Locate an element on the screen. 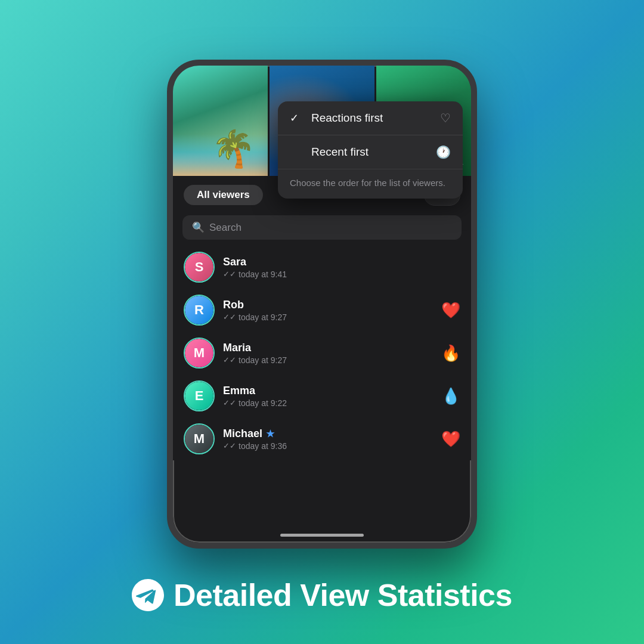 This screenshot has height=644, width=644. avatar: R is located at coordinates (199, 310).